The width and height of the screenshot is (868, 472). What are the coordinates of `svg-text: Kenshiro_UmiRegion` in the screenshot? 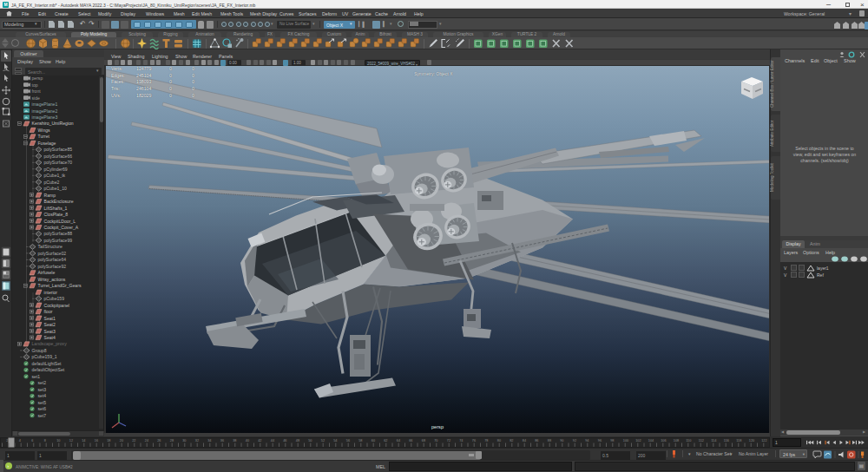 It's located at (53, 123).